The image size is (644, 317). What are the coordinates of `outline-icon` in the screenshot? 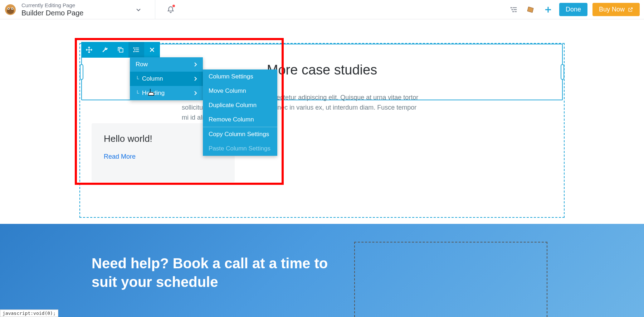 It's located at (136, 50).